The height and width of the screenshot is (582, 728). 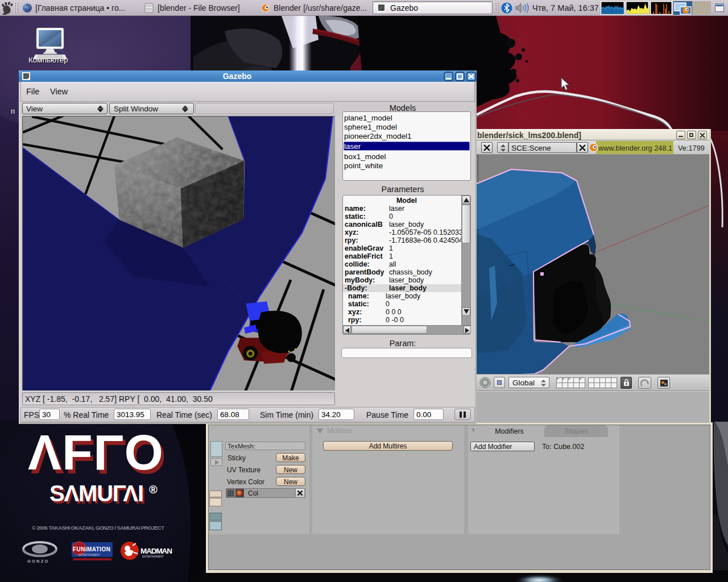 I want to click on svg-text: GONZO, so click(x=39, y=562).